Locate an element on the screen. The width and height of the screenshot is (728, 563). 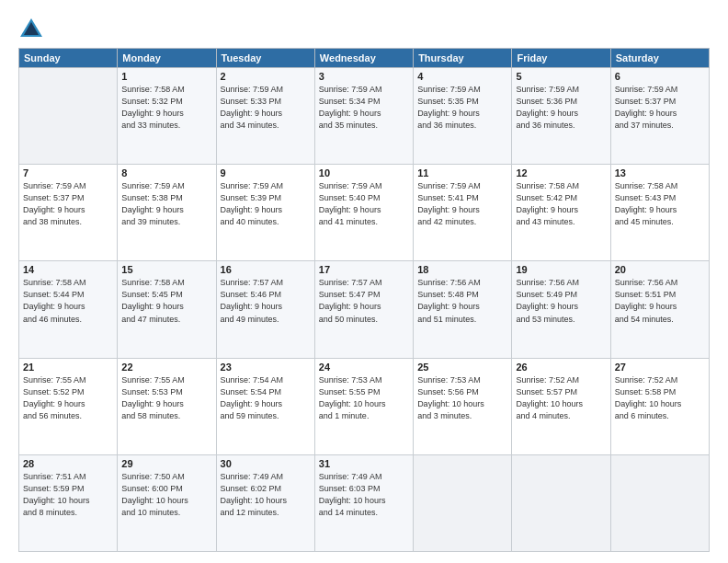
calendar-cell: 14Sunrise: 7:58 AM Sunset: 5:44 PM Dayli… is located at coordinates (68, 309).